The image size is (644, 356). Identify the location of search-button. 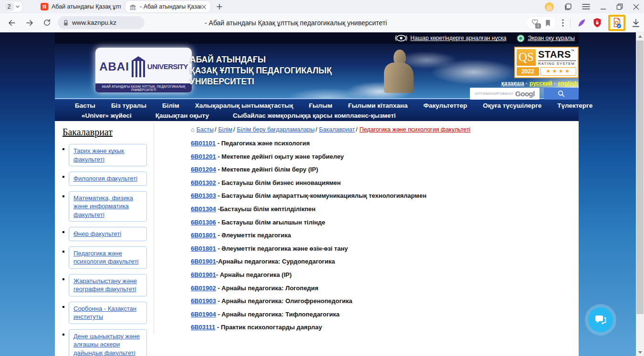
(561, 93).